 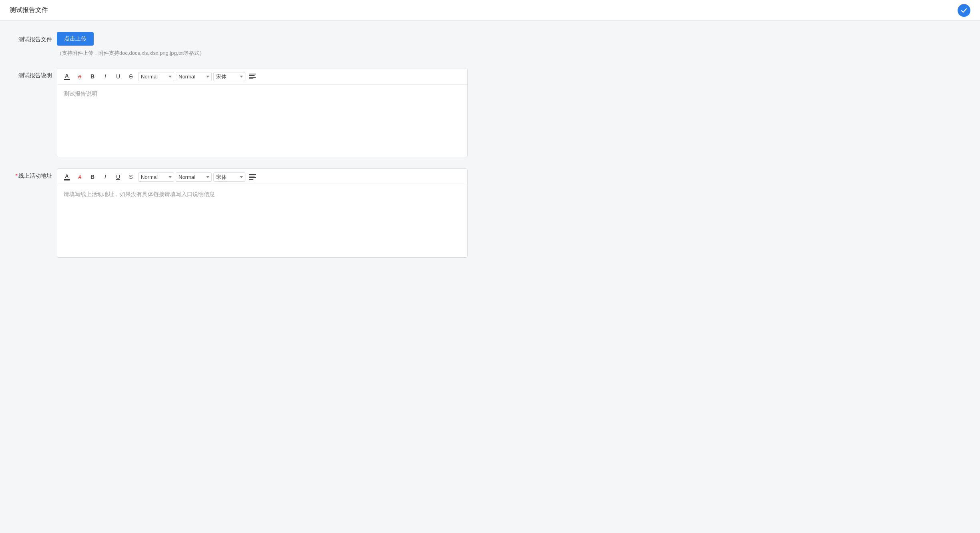 I want to click on address-font-color-button: A, so click(x=67, y=177).